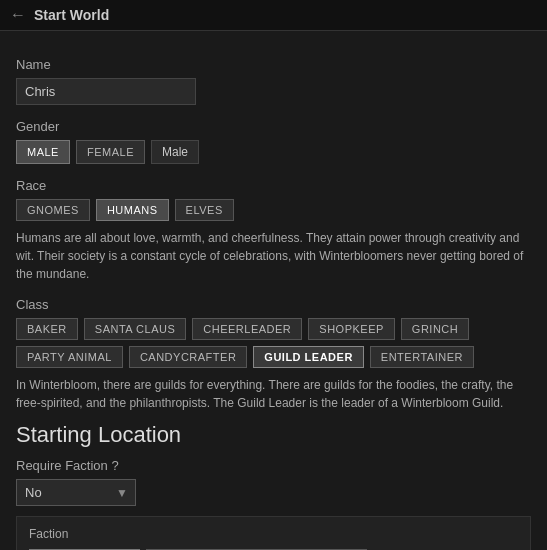 The height and width of the screenshot is (550, 547). I want to click on gender-label: Gender, so click(274, 126).